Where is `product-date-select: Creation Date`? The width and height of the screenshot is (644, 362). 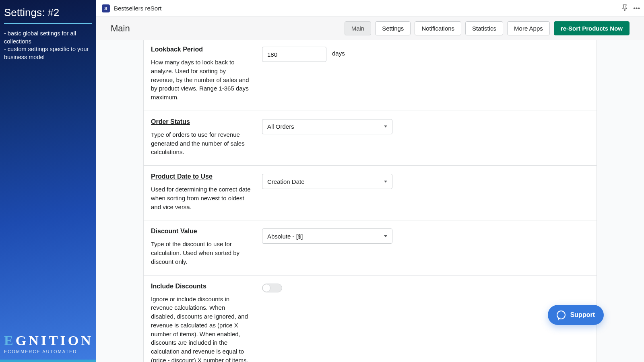
product-date-select: Creation Date is located at coordinates (327, 181).